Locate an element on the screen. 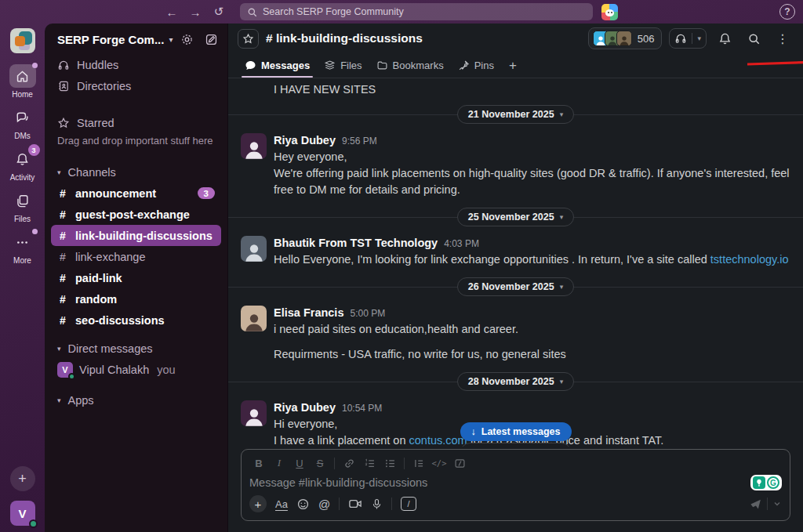  history-icon: ↺ is located at coordinates (219, 12).